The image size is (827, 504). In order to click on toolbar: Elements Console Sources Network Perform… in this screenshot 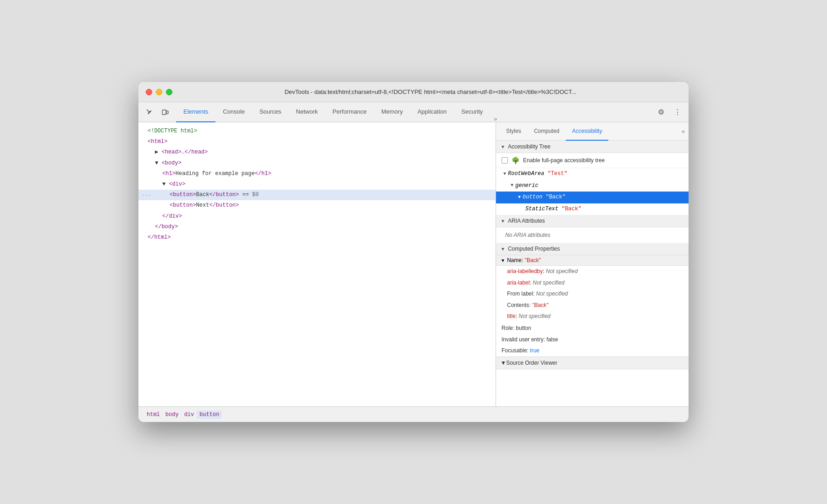, I will do `click(414, 112)`.